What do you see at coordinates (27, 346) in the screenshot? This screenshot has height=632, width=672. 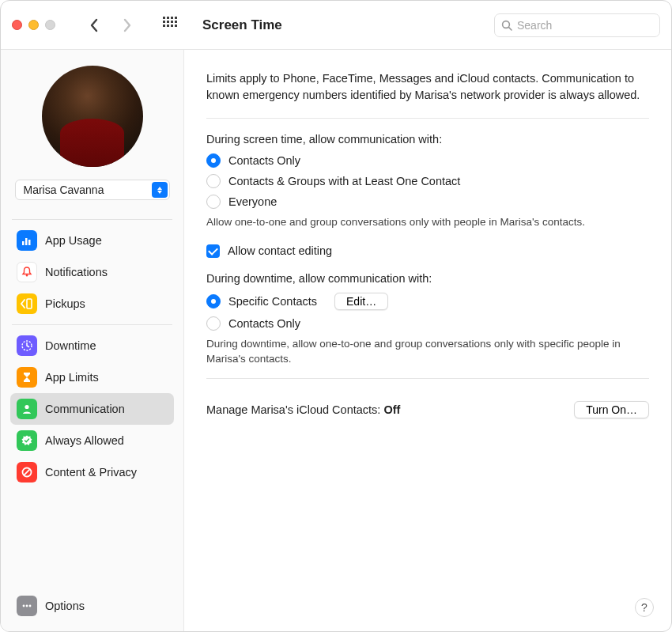 I see `clock-icon` at bounding box center [27, 346].